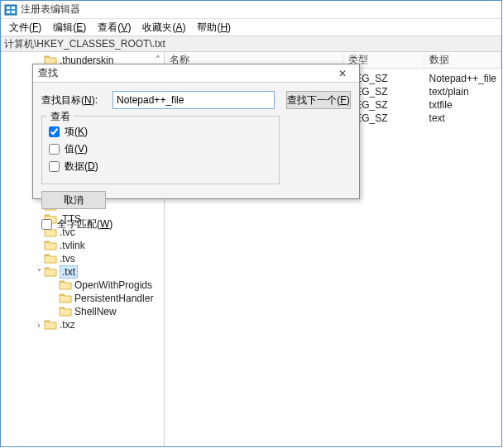 The height and width of the screenshot is (448, 503). I want to click on tree-item-label: .txt, so click(69, 272).